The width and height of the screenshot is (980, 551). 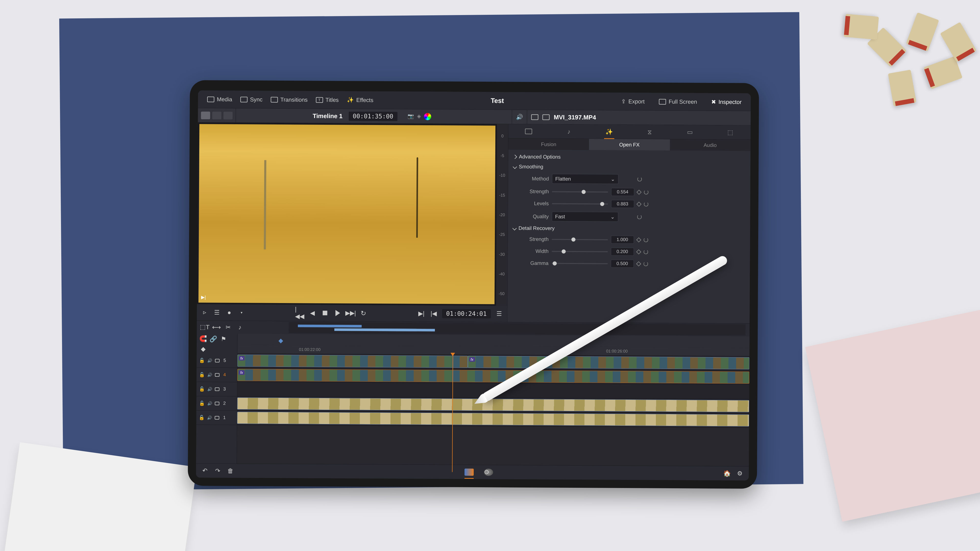 What do you see at coordinates (609, 132) in the screenshot?
I see `tab-effects-icon: ✨` at bounding box center [609, 132].